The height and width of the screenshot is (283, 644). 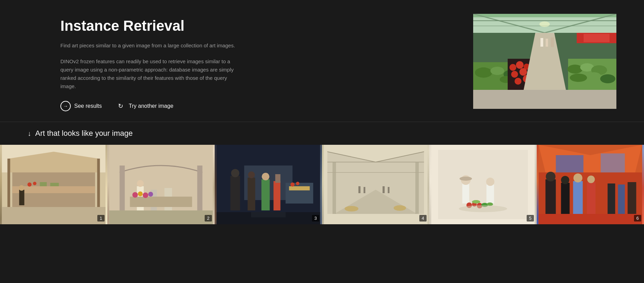 What do you see at coordinates (269, 185) in the screenshot?
I see `art-item-inner-3: 3` at bounding box center [269, 185].